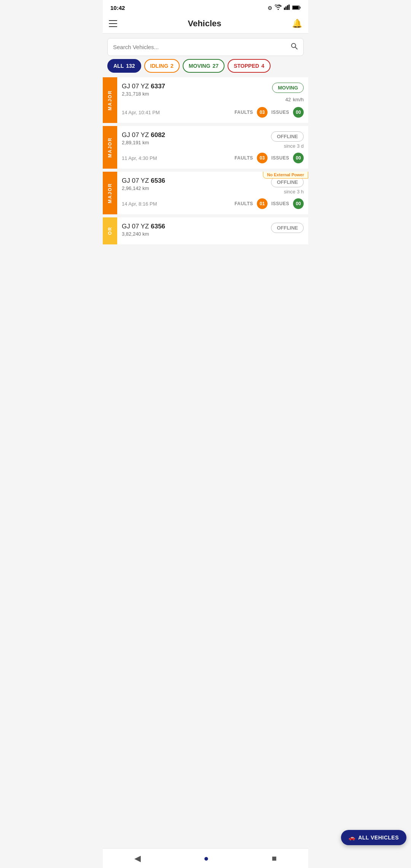 Image resolution: width=411 pixels, height=868 pixels. Describe the element at coordinates (143, 188) in the screenshot. I see `vehicle-km-6536: 2,96,142 km` at that location.